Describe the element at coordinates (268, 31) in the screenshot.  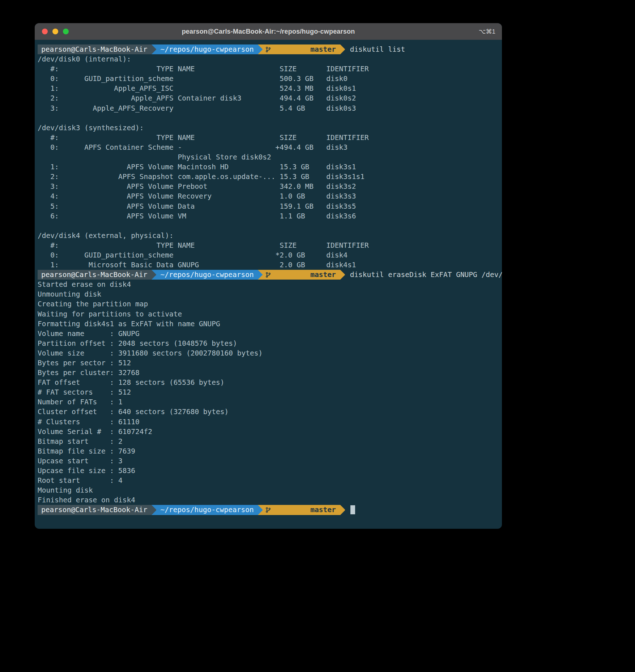
I see `titlebar: pearson@Carls-MacBook-Air:~/repos/hugo-c…` at that location.